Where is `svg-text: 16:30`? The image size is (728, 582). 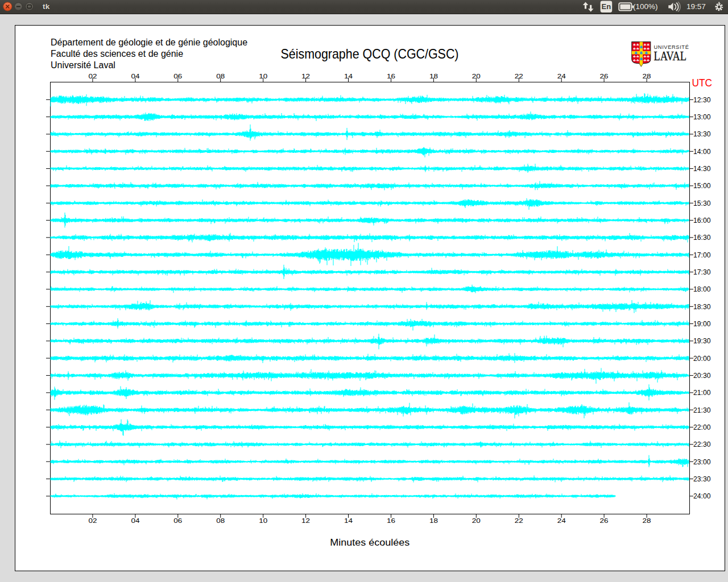
svg-text: 16:30 is located at coordinates (702, 238).